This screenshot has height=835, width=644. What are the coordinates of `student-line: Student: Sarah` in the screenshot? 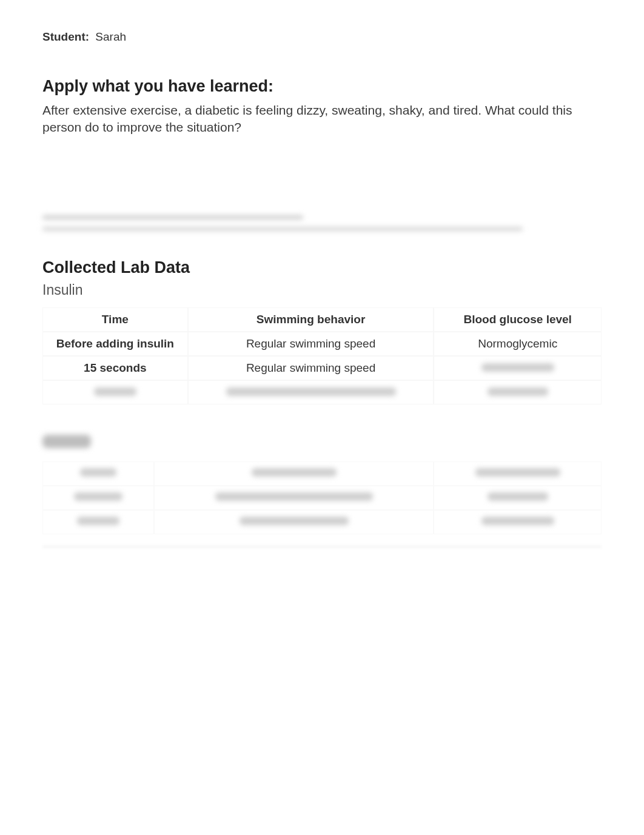 It's located at (322, 37).